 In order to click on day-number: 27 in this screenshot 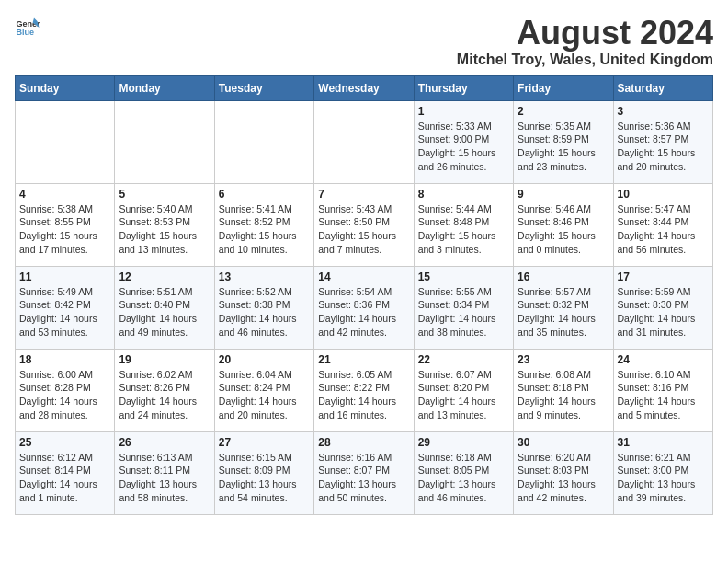, I will do `click(265, 442)`.